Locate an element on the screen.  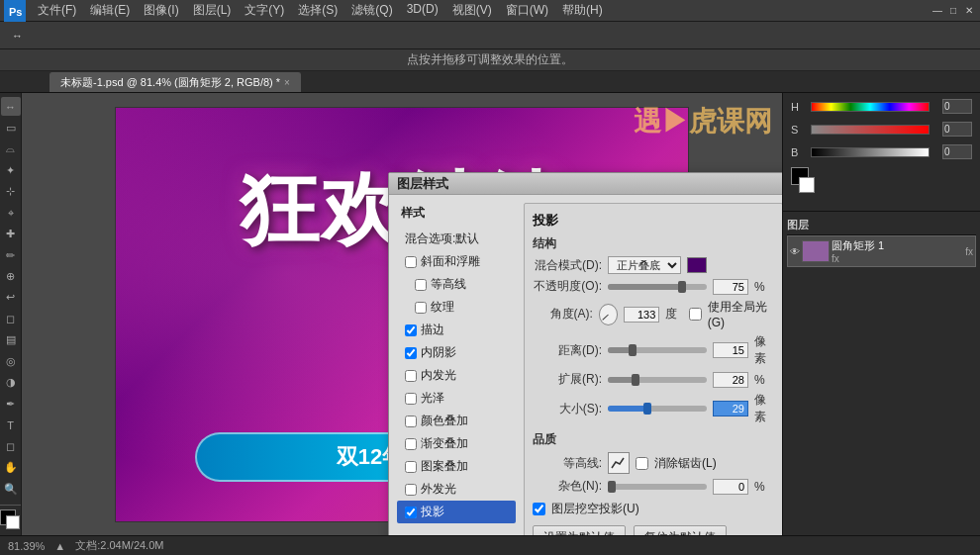
style-drop-shadow-check is located at coordinates (411, 512).